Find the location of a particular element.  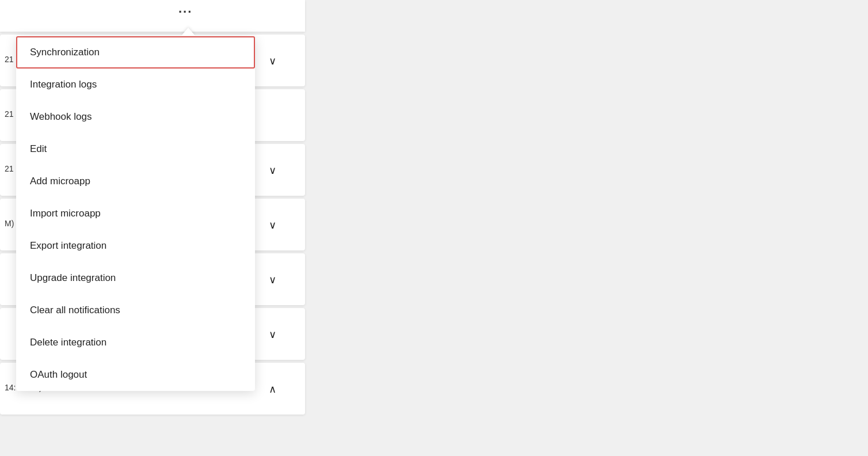

chevron-5: ∨ is located at coordinates (273, 335).